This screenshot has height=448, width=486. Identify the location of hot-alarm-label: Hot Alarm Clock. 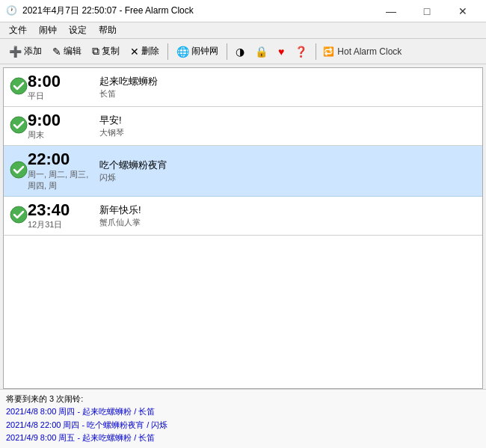
(369, 52).